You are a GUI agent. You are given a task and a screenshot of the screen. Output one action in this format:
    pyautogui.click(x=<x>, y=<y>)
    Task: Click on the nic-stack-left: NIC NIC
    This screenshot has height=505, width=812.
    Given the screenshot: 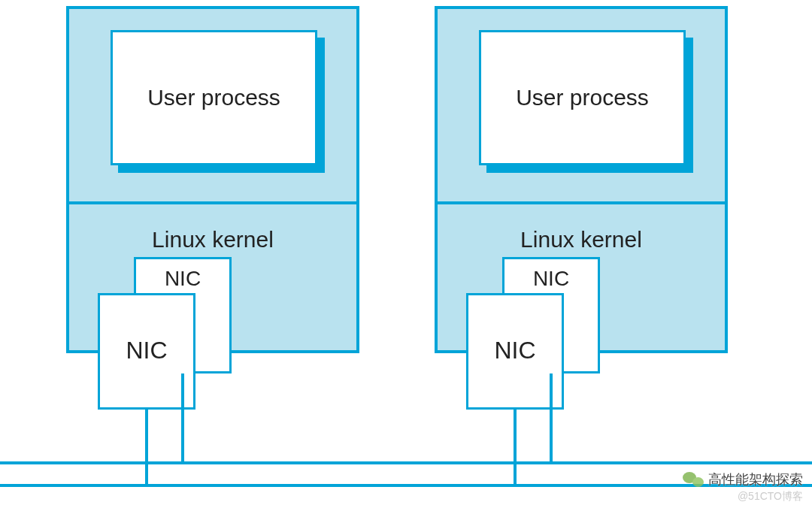 What is the action you would take?
    pyautogui.click(x=173, y=331)
    